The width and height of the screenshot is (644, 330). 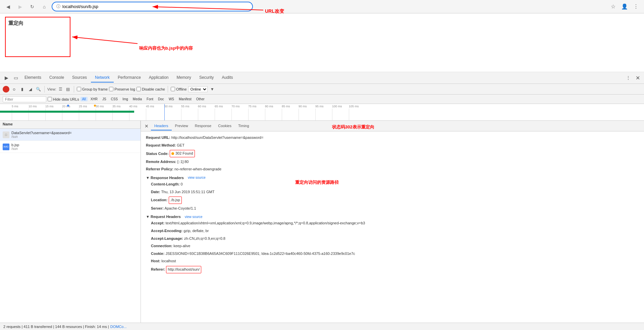 What do you see at coordinates (161, 162) in the screenshot?
I see `remote-address-label: Remote Address:` at bounding box center [161, 162].